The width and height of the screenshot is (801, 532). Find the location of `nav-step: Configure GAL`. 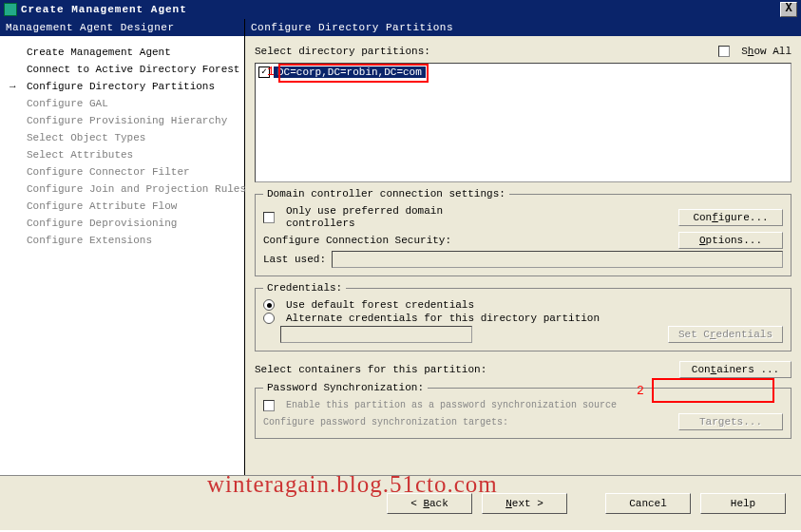

nav-step: Configure GAL is located at coordinates (122, 104).